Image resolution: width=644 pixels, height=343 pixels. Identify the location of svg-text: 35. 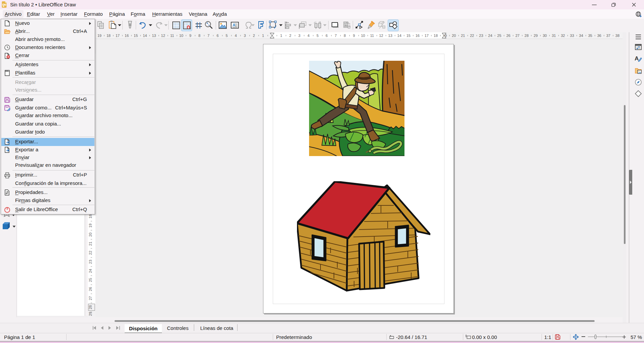
(590, 36).